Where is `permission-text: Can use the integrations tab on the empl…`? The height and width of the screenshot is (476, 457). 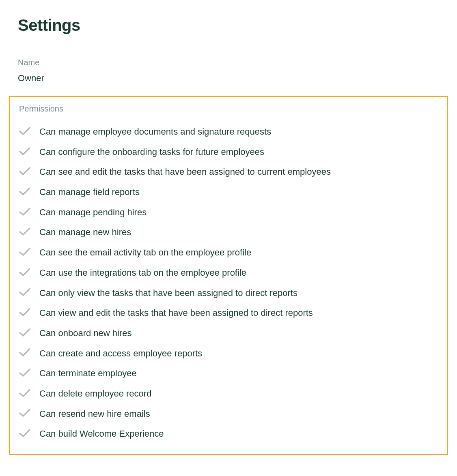
permission-text: Can use the integrations tab on the empl… is located at coordinates (143, 273).